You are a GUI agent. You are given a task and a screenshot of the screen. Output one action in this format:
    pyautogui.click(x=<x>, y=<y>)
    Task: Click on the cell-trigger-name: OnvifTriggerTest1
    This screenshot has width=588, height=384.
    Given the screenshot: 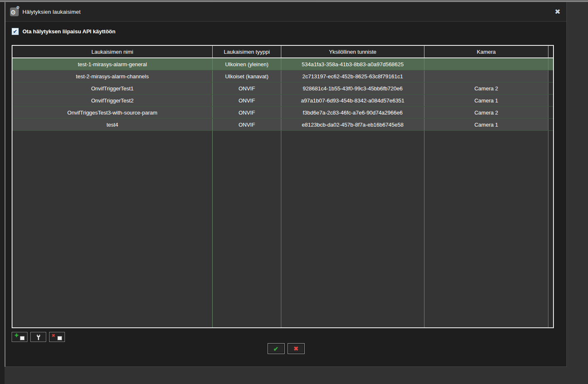 What is the action you would take?
    pyautogui.click(x=112, y=88)
    